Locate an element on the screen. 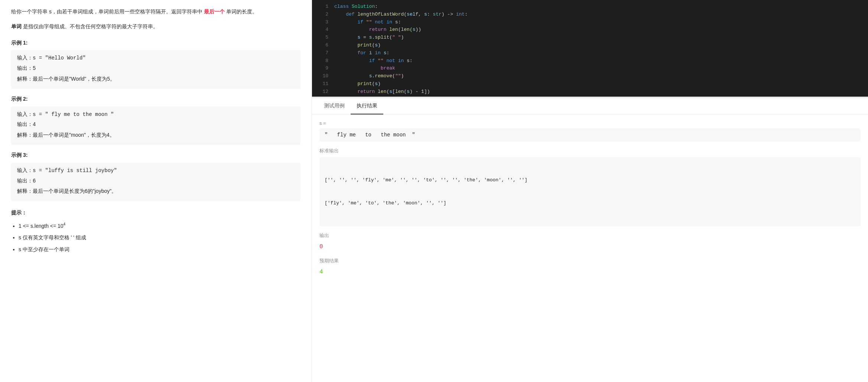  line-number: 7 is located at coordinates (323, 54).